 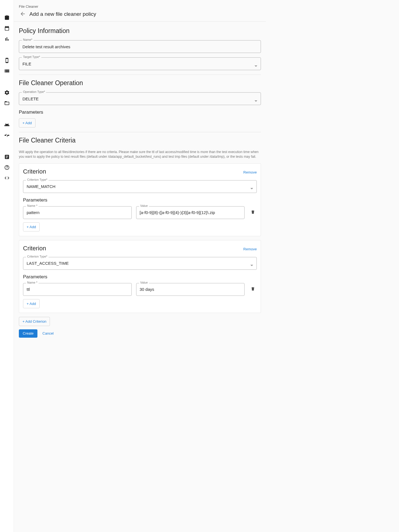 I want to click on nav-help, so click(x=7, y=168).